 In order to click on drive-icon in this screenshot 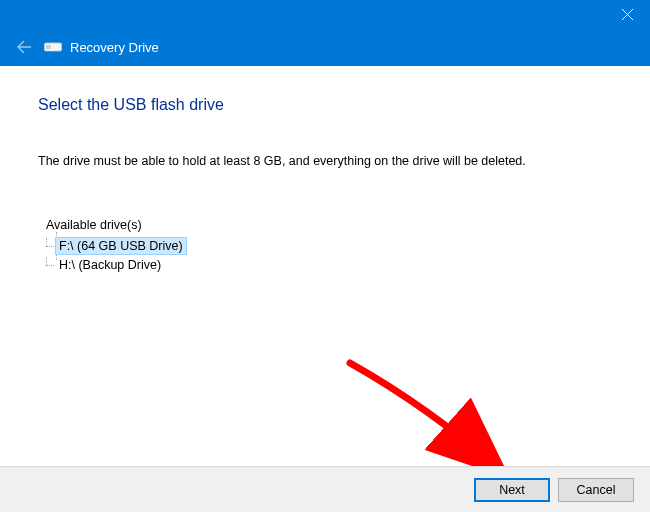, I will do `click(53, 47)`.